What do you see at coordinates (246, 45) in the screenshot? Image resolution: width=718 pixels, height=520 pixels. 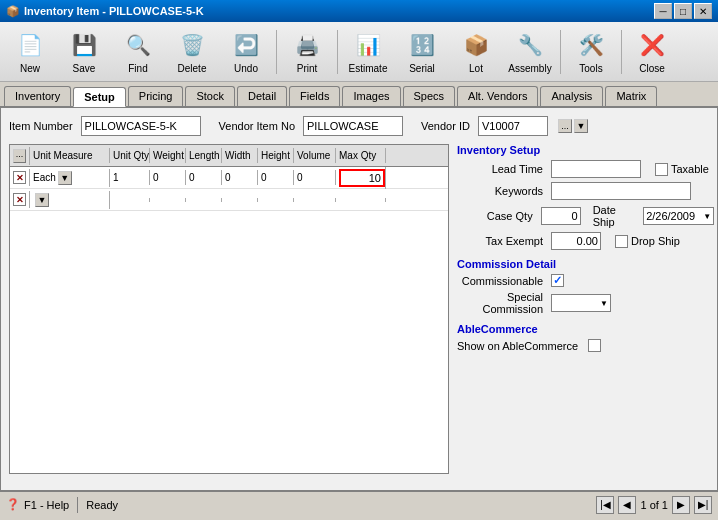 I see `undo-icon: ↩️` at bounding box center [246, 45].